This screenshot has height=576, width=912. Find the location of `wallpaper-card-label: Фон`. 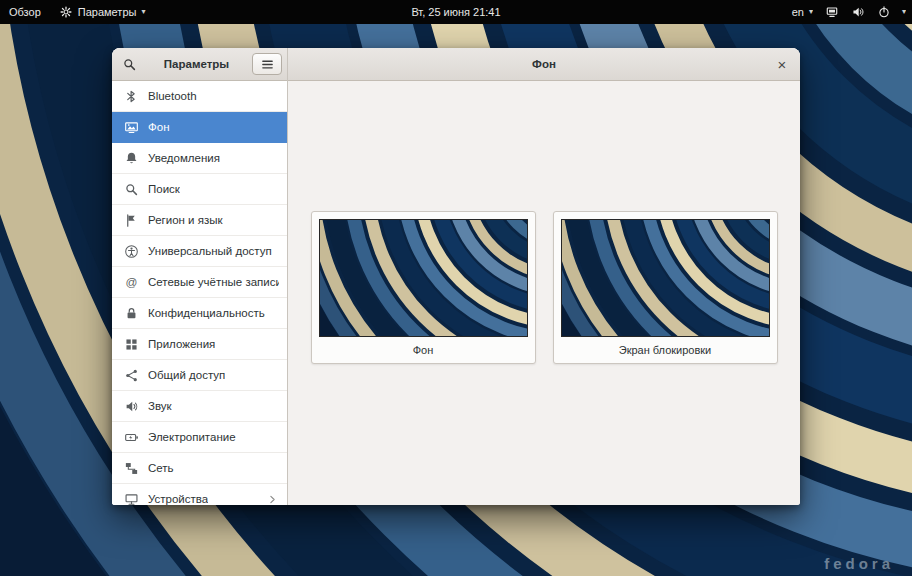

wallpaper-card-label: Фон is located at coordinates (424, 346).